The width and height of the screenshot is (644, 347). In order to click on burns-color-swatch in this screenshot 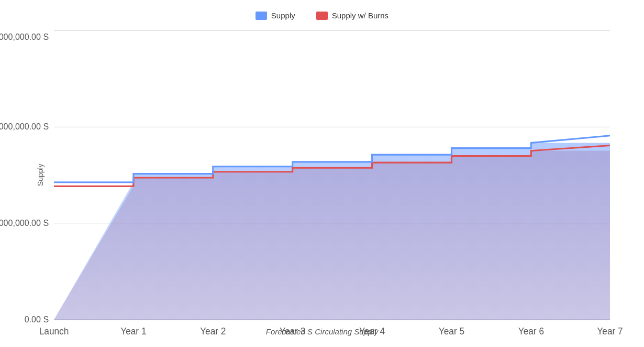, I will do `click(322, 16)`.